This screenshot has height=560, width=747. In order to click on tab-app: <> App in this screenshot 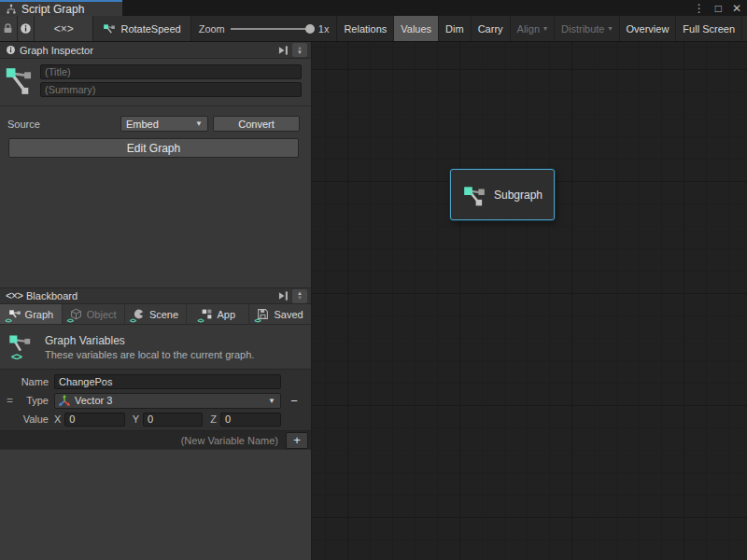, I will do `click(218, 314)`.